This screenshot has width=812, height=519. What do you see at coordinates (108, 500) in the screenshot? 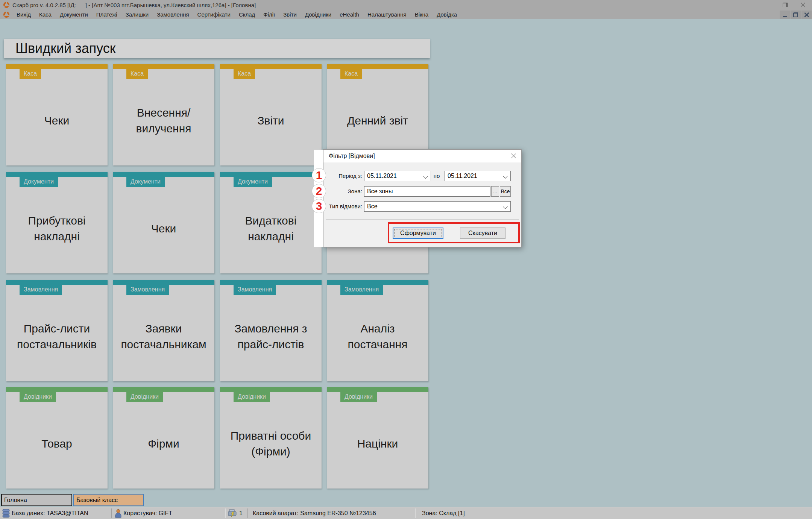
I see `tab-bazovyi-klass: Базовый класс` at bounding box center [108, 500].